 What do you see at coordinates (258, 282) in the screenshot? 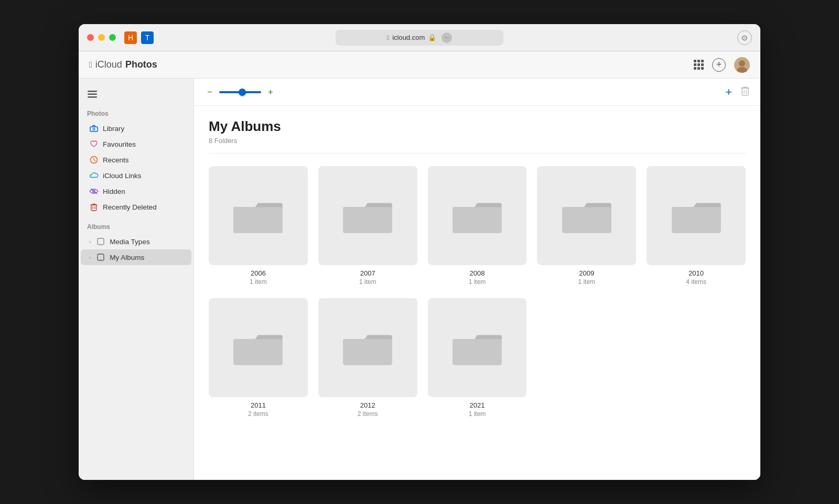
I see `album-count-2006: 1 item` at bounding box center [258, 282].